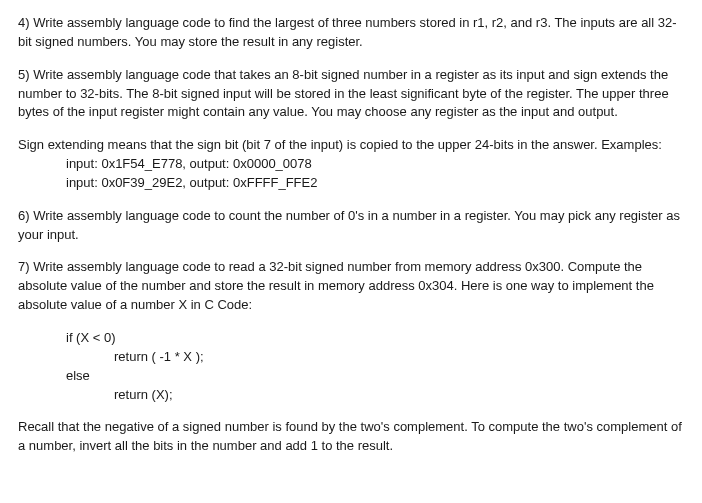 The height and width of the screenshot is (503, 702). I want to click on question-6: 6) Write assembly language code to count…, so click(351, 226).